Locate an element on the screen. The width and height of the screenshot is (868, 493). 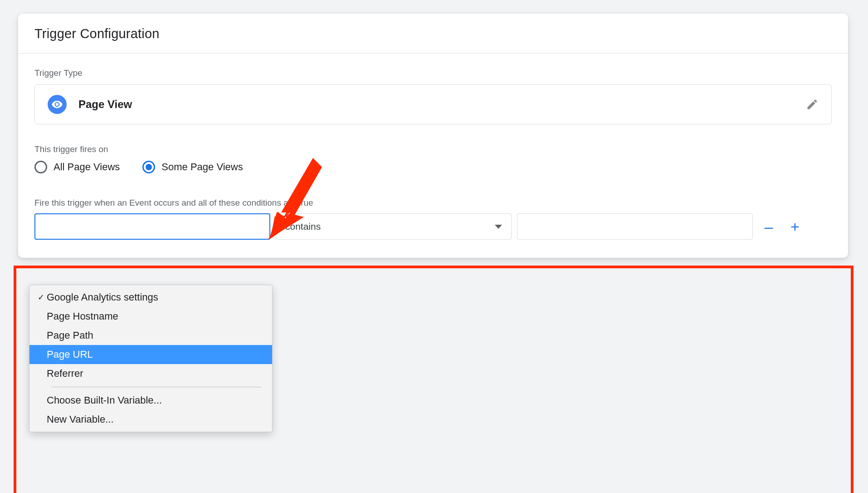
chevron-down-icon is located at coordinates (498, 227).